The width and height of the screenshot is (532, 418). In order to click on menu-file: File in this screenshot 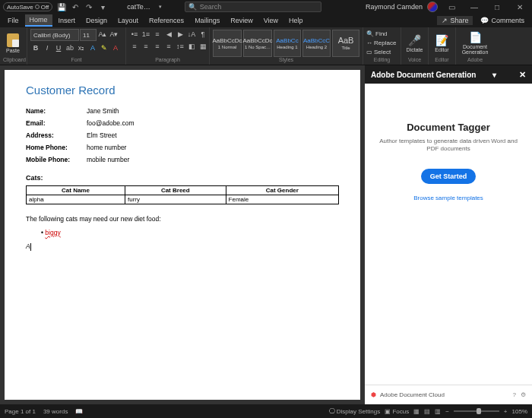, I will do `click(14, 21)`.